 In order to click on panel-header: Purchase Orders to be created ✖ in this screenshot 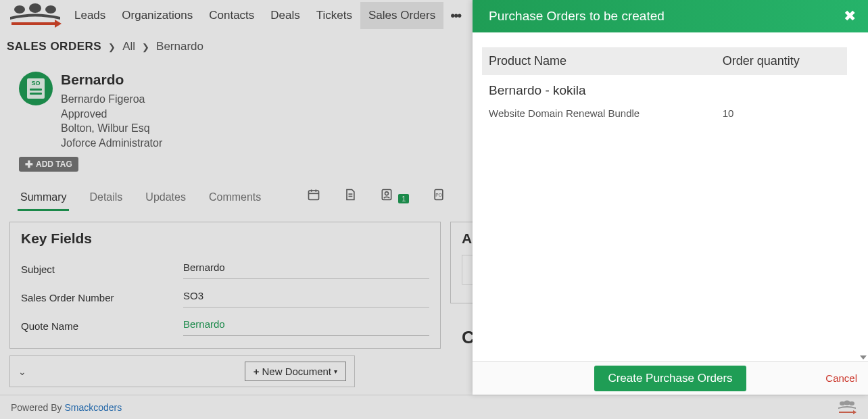, I will do `click(671, 16)`.